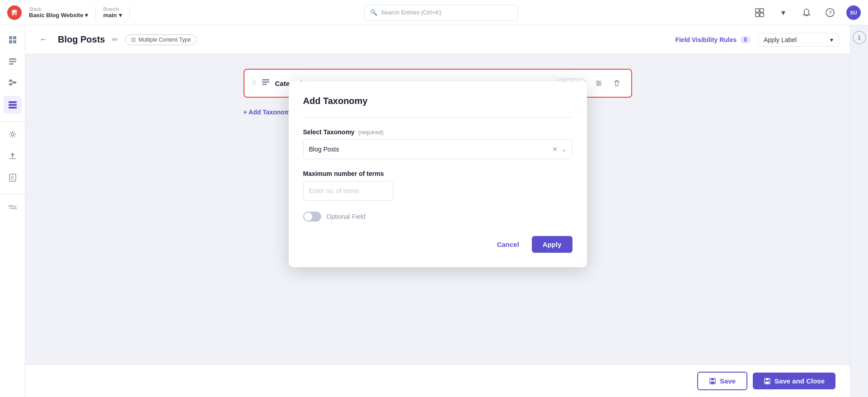  Describe the element at coordinates (713, 40) in the screenshot. I see `field-visibility-button: Field Visibility Rules 0` at that location.